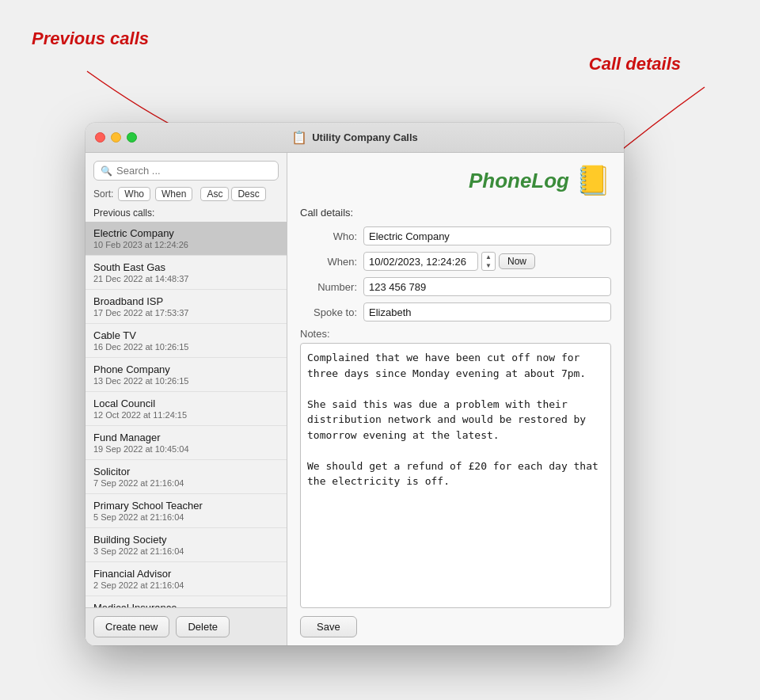 The width and height of the screenshot is (760, 700). I want to click on calls-list: Electric Company10 Feb 2023 at 12:24:26S…, so click(186, 415).